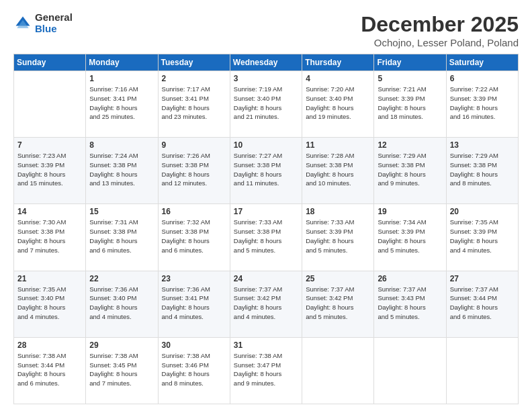 Image resolution: width=532 pixels, height=411 pixels. Describe the element at coordinates (410, 212) in the screenshot. I see `day-number: 19` at that location.